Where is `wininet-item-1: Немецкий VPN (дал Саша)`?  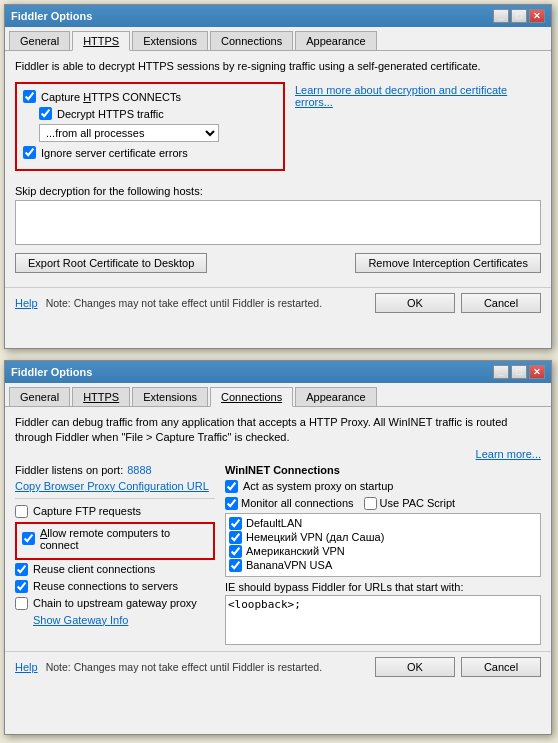 wininet-item-1: Немецкий VPN (дал Саша) is located at coordinates (383, 538).